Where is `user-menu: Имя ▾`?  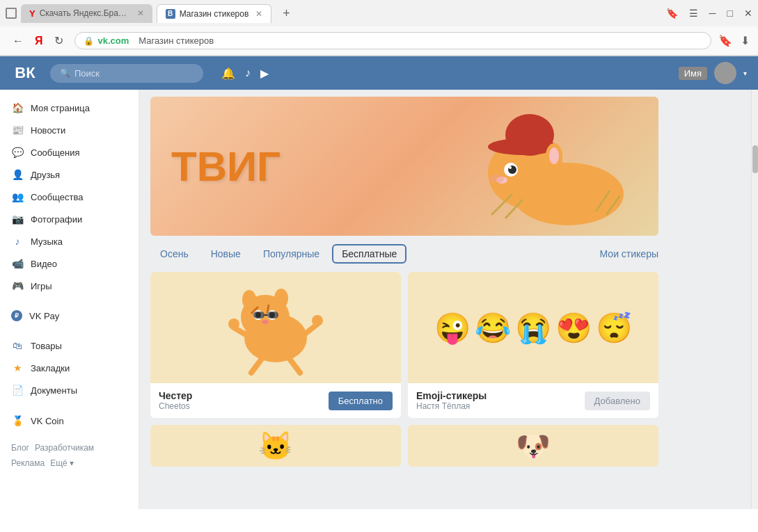
user-menu: Имя ▾ is located at coordinates (713, 73).